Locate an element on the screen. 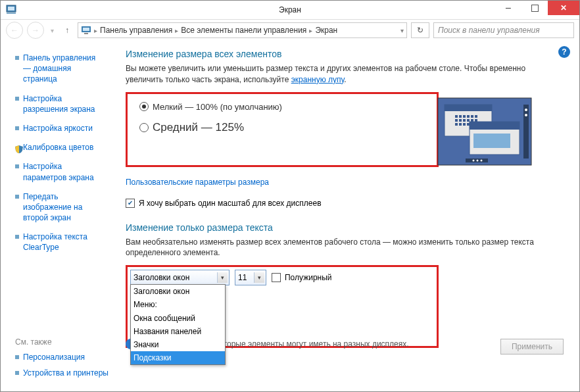 Image resolution: width=580 pixels, height=392 pixels. sidebar-link: Персонализация is located at coordinates (54, 357).